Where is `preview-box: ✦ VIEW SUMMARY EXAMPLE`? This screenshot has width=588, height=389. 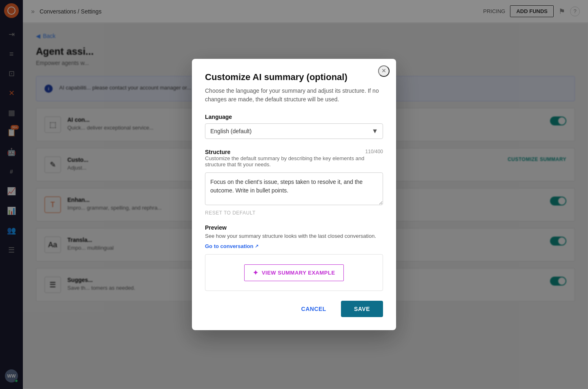 preview-box: ✦ VIEW SUMMARY EXAMPLE is located at coordinates (294, 273).